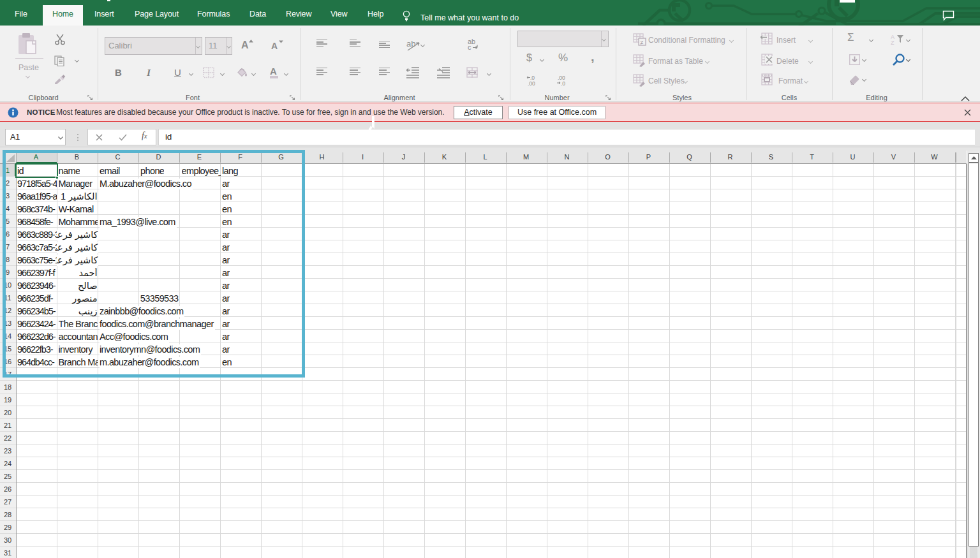 The height and width of the screenshot is (558, 980). What do you see at coordinates (470, 47) in the screenshot?
I see `svg-text: c` at bounding box center [470, 47].